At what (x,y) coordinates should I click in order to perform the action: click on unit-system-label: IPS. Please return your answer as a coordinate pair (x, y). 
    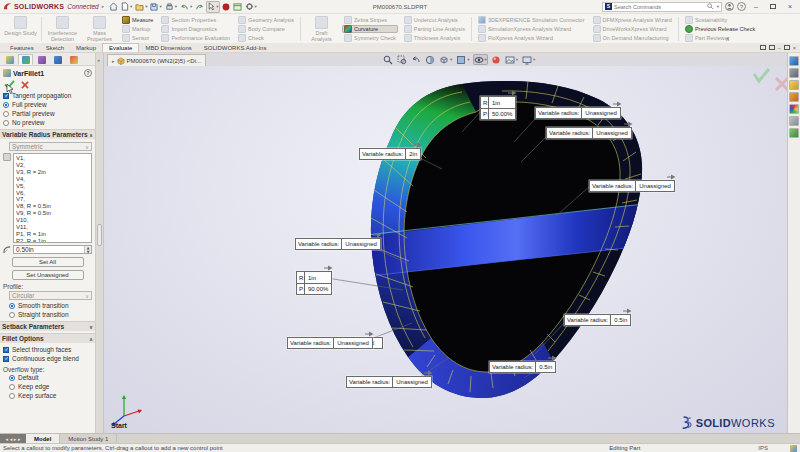
    Looking at the image, I should click on (770, 448).